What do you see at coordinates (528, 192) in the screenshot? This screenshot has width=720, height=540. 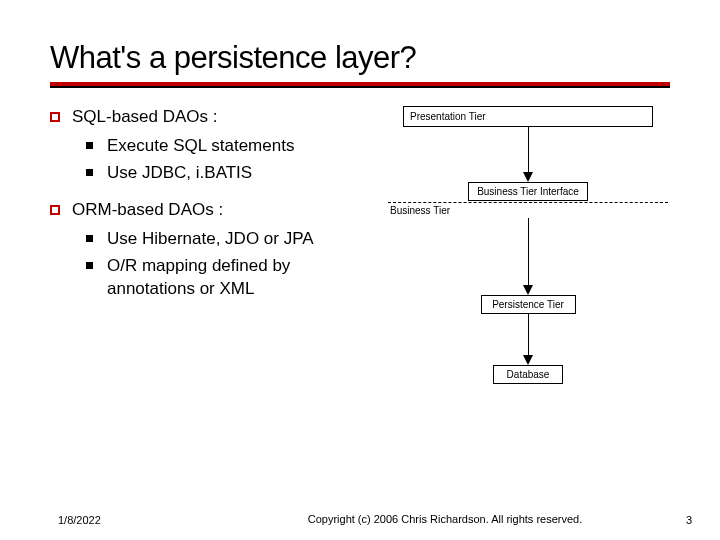 I see `business-tier-interface-box: Business Tier Interface` at bounding box center [528, 192].